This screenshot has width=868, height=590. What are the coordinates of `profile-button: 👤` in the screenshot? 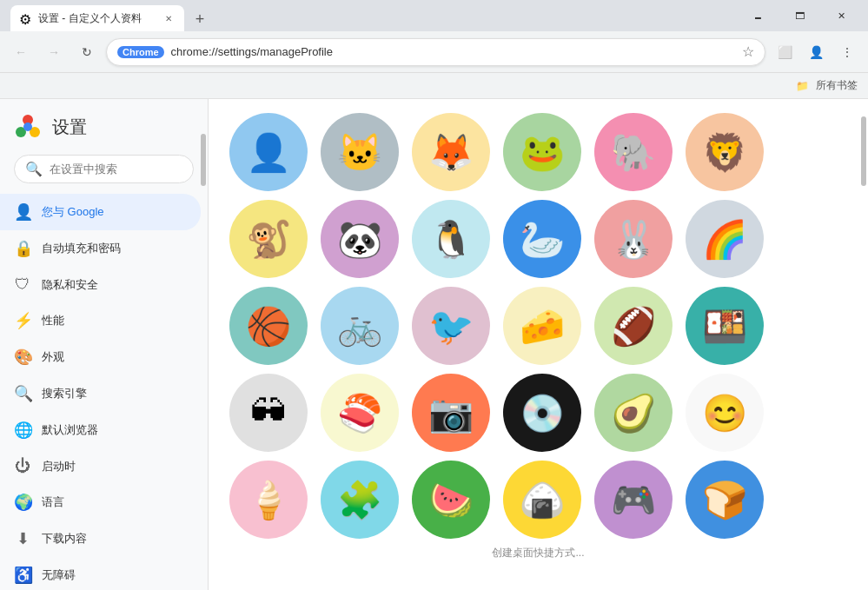 It's located at (816, 52).